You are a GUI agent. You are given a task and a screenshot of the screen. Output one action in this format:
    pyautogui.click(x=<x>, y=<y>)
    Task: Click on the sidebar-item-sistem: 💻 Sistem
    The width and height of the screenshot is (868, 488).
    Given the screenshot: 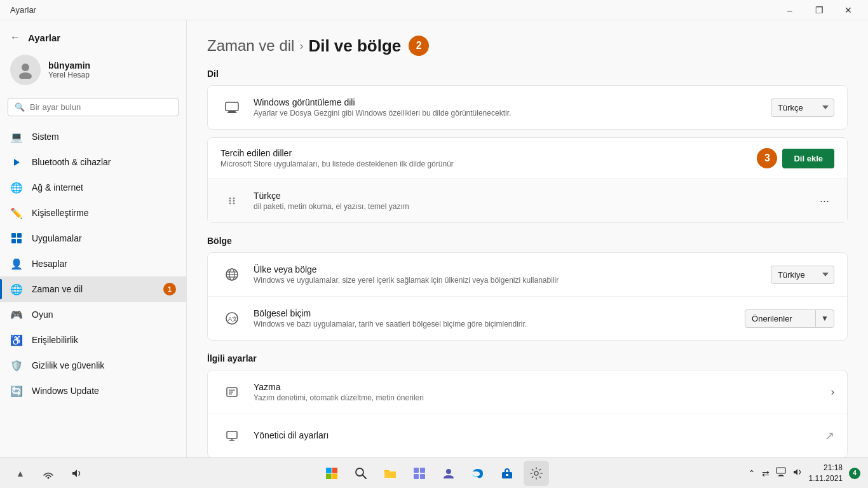 What is the action you would take?
    pyautogui.click(x=93, y=137)
    